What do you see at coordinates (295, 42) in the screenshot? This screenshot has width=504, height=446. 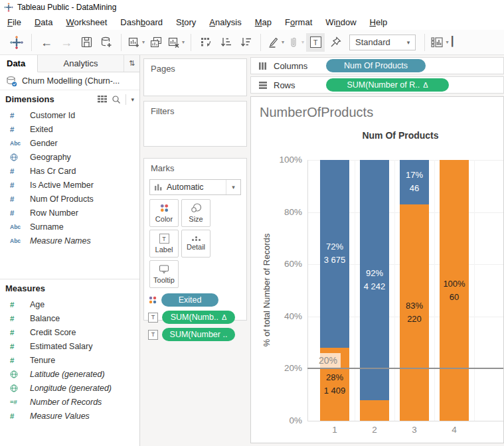 I see `attach-button: ▾` at bounding box center [295, 42].